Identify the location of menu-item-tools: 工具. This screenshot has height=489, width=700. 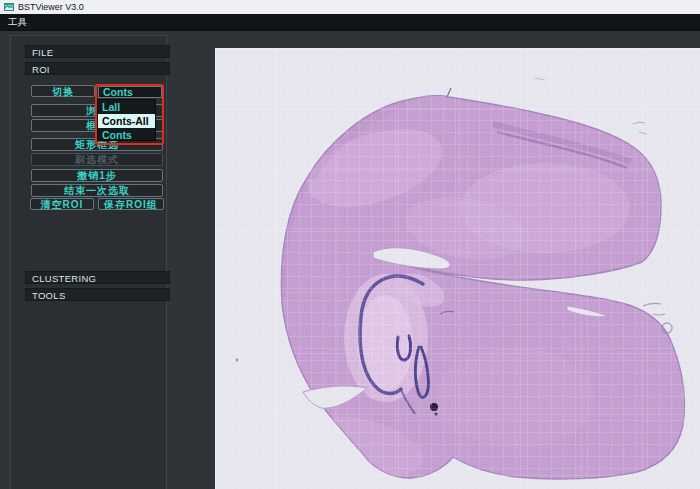
(18, 22).